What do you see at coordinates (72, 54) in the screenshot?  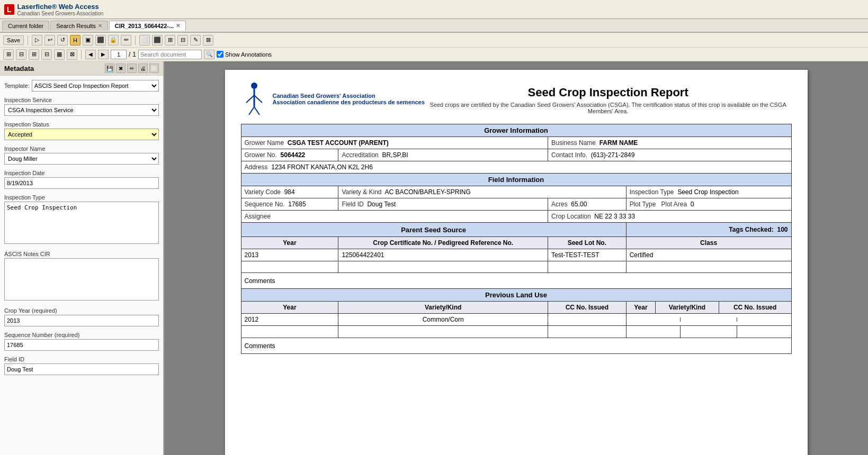 I see `bookmark-icon: ⊠` at bounding box center [72, 54].